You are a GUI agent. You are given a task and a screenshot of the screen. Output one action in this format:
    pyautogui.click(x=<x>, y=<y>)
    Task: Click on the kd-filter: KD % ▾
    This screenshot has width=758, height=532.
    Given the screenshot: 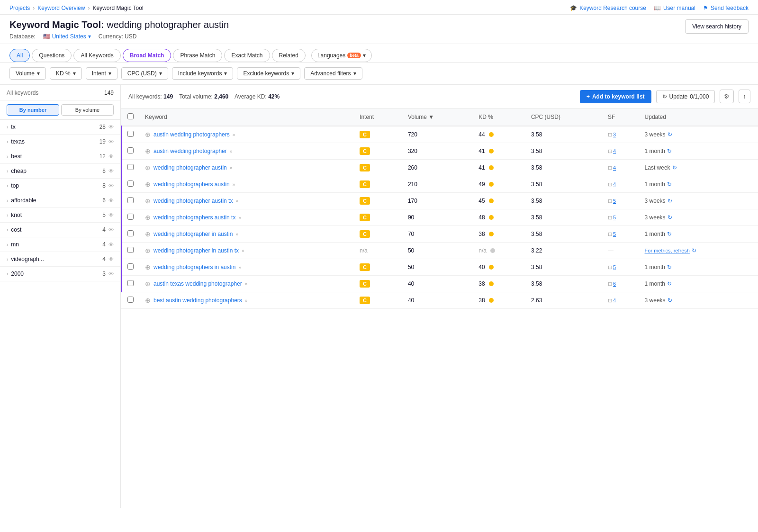 What is the action you would take?
    pyautogui.click(x=66, y=73)
    